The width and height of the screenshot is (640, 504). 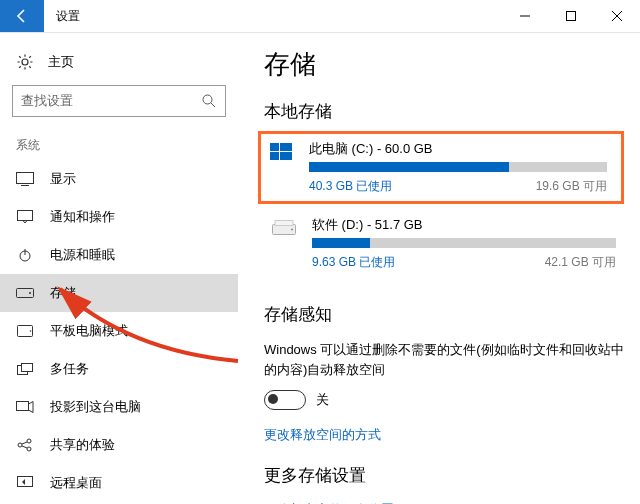 I want to click on project-icon, so click(x=25, y=407).